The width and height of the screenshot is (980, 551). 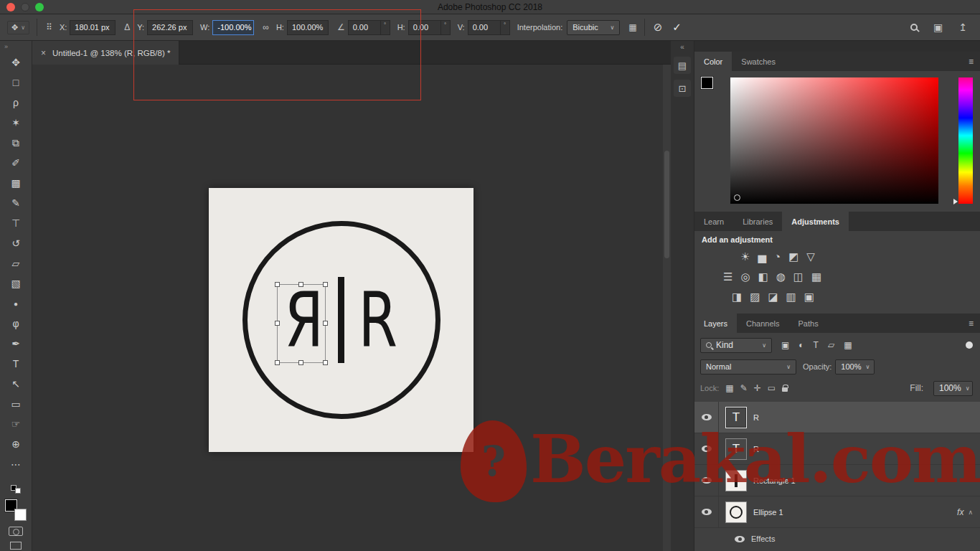 I want to click on history-brush-tool-icon: ↺, so click(x=16, y=243).